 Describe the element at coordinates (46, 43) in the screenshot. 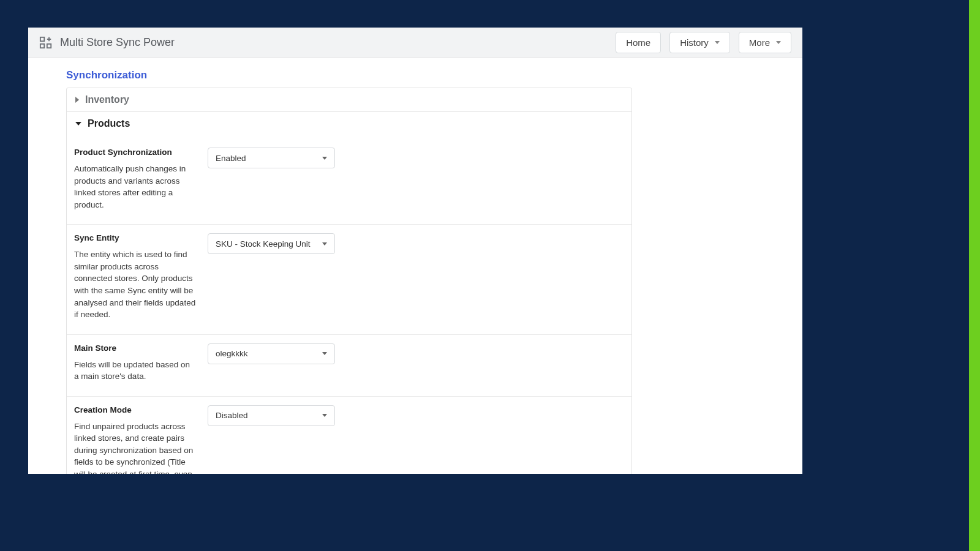

I see `app-icon` at that location.